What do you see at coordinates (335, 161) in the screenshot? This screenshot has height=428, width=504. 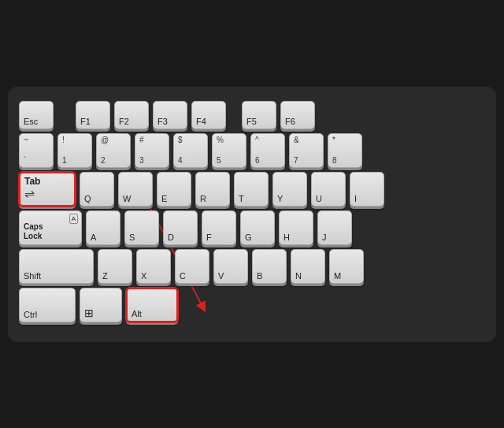 I see `n8-bottom: 8` at bounding box center [335, 161].